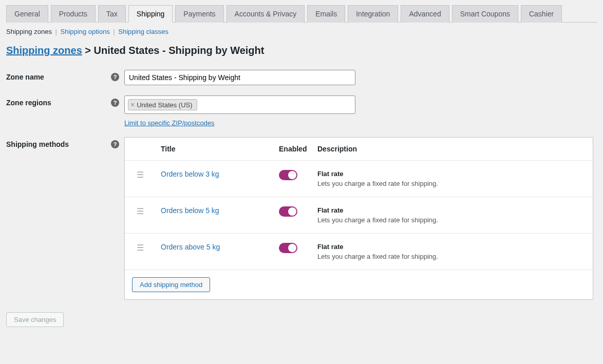 Image resolution: width=603 pixels, height=364 pixels. What do you see at coordinates (37, 144) in the screenshot?
I see `shipping-methods-label: Shipping methods` at bounding box center [37, 144].